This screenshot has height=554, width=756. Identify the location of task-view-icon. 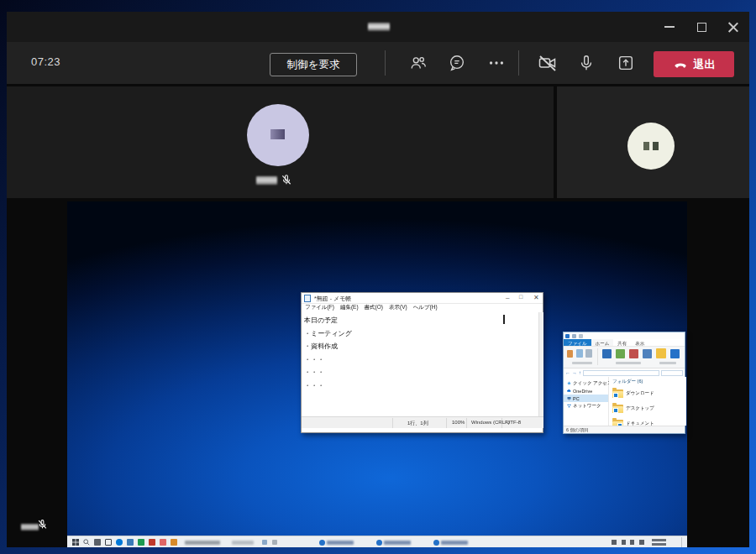
(108, 542).